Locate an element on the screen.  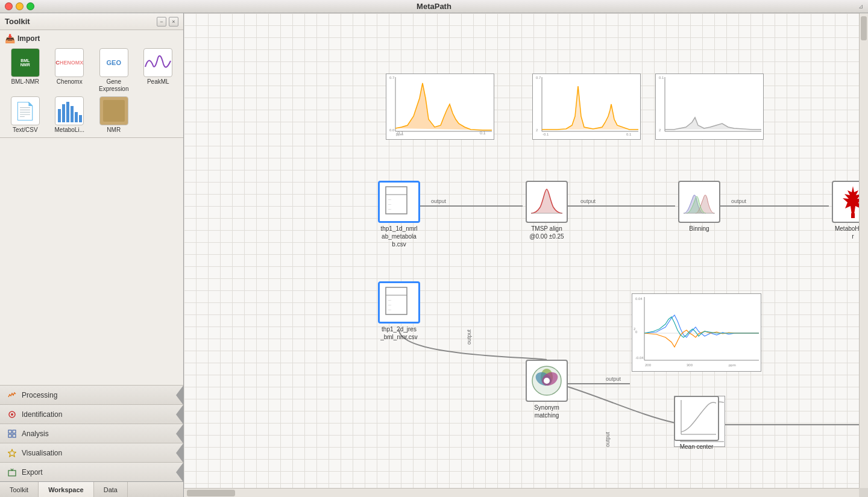
tab-data: Data is located at coordinates (111, 489).